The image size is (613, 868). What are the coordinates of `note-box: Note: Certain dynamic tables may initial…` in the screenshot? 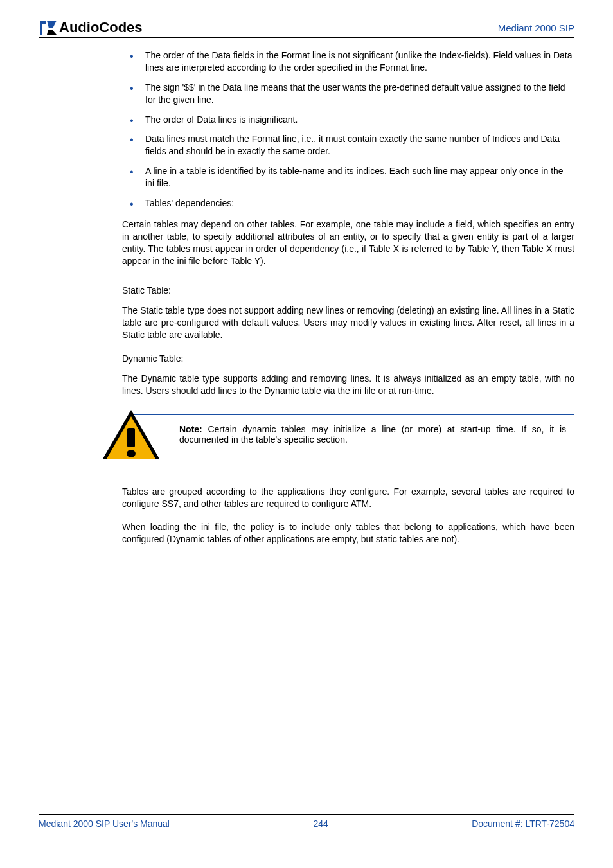 It's located at (354, 434).